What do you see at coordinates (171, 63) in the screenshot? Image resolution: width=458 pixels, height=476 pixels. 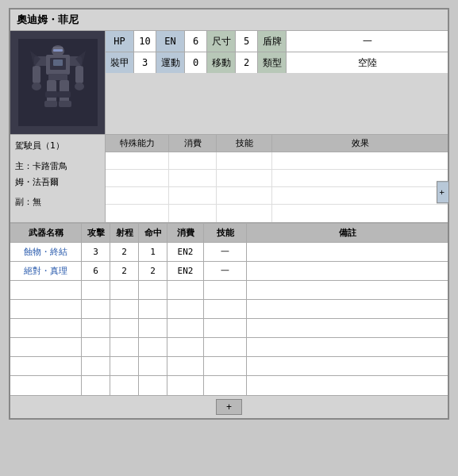 I see `move-type-label: 運動` at bounding box center [171, 63].